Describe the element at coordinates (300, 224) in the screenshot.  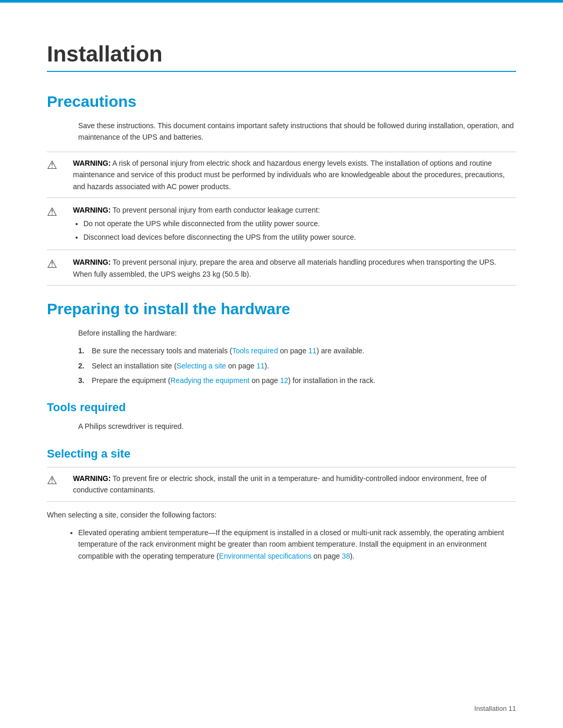
I see `warning-bullet-2-1: Do not operate the UPS while disconnecte…` at that location.